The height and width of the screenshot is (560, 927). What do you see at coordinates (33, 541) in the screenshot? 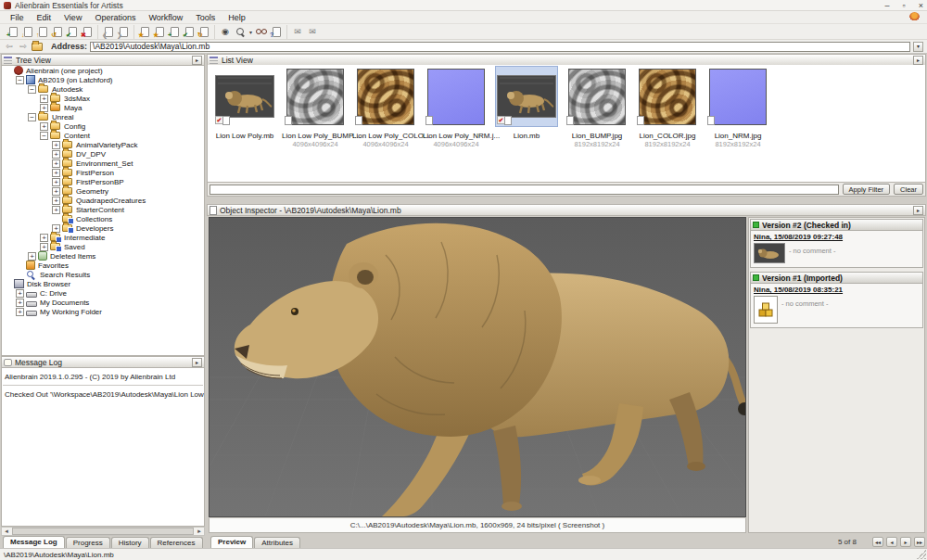
I see `tab-message-log: Message Log` at bounding box center [33, 541].